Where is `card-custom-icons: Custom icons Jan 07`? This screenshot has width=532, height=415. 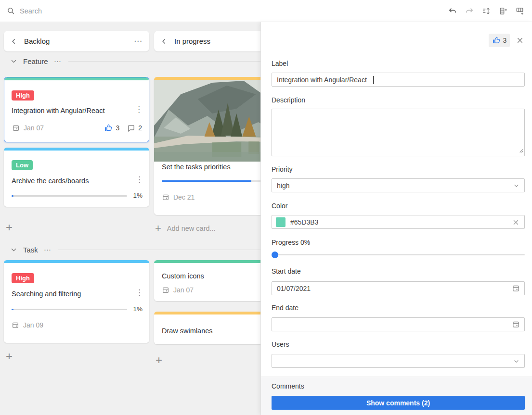 card-custom-icons: Custom icons Jan 07 is located at coordinates (207, 281).